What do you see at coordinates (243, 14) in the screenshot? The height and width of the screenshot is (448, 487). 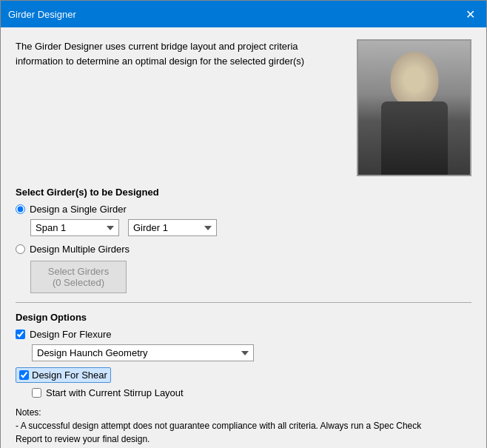 I see `title-bar: Girder Designer ✕` at bounding box center [243, 14].